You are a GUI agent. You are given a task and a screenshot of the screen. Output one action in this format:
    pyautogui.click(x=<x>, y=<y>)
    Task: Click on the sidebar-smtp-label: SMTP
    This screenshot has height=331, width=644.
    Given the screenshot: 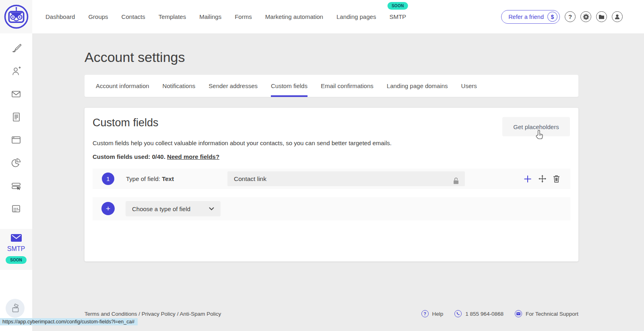 What is the action you would take?
    pyautogui.click(x=16, y=249)
    